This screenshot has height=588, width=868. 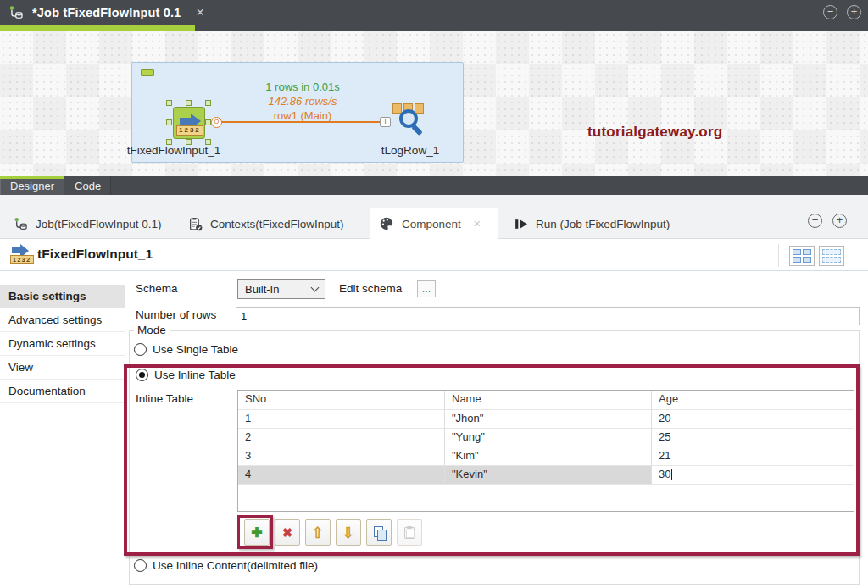 What do you see at coordinates (832, 256) in the screenshot?
I see `table-view-icon` at bounding box center [832, 256].